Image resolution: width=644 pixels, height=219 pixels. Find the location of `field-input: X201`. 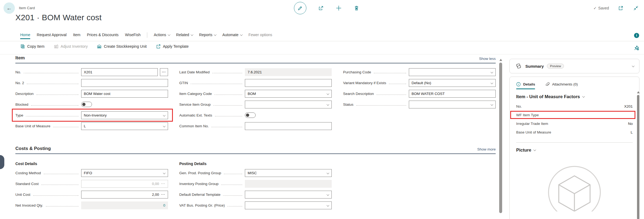

field-input: X201 is located at coordinates (119, 72).